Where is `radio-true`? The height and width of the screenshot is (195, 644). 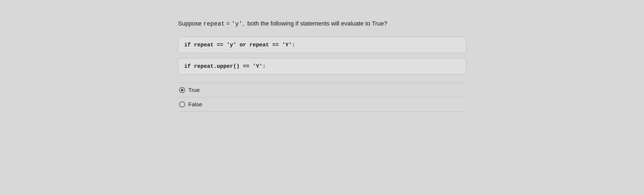 radio-true is located at coordinates (182, 90).